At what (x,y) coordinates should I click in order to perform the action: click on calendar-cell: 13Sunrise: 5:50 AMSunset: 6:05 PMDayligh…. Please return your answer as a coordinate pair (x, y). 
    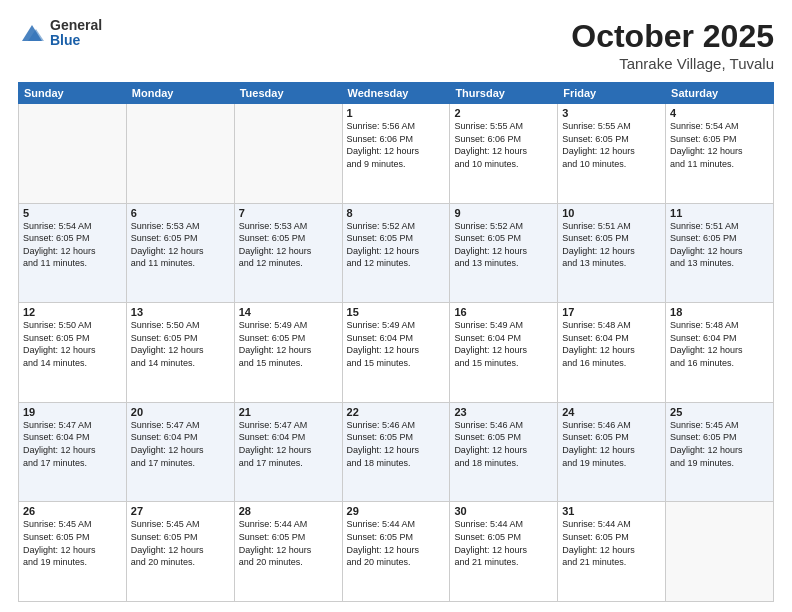
    Looking at the image, I should click on (180, 353).